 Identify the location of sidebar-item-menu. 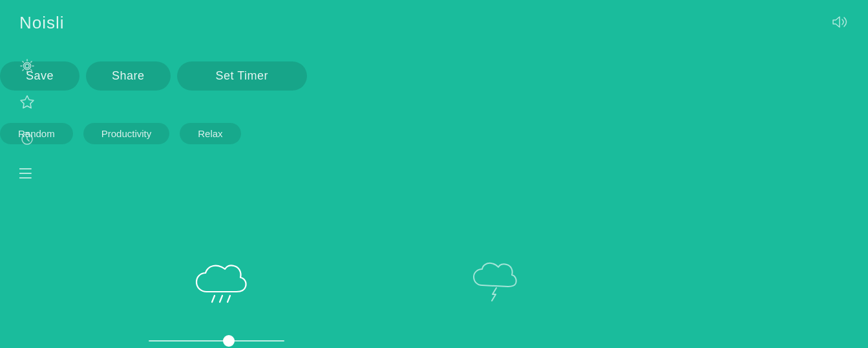
(27, 175).